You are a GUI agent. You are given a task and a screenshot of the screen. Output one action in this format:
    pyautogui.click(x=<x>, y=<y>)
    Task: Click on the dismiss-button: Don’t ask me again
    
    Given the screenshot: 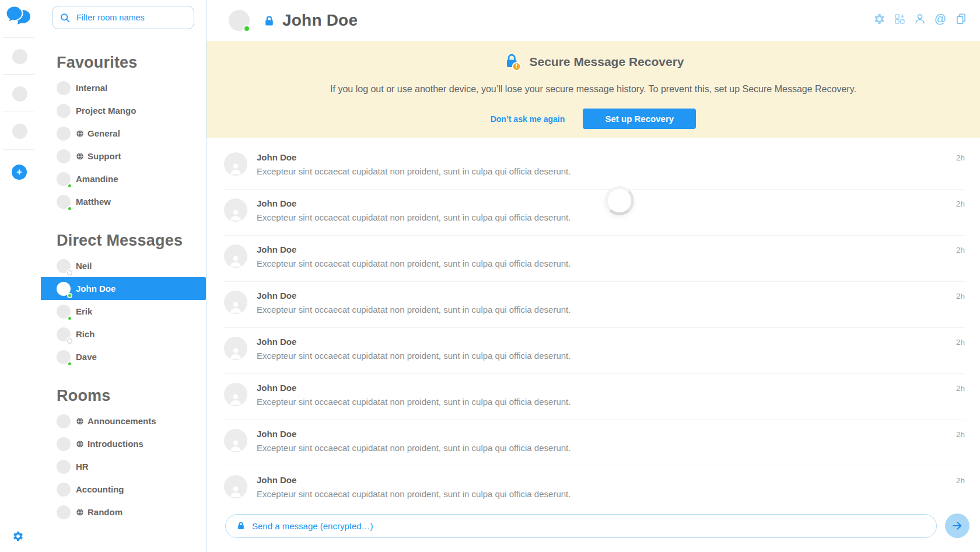 What is the action you would take?
    pyautogui.click(x=528, y=119)
    